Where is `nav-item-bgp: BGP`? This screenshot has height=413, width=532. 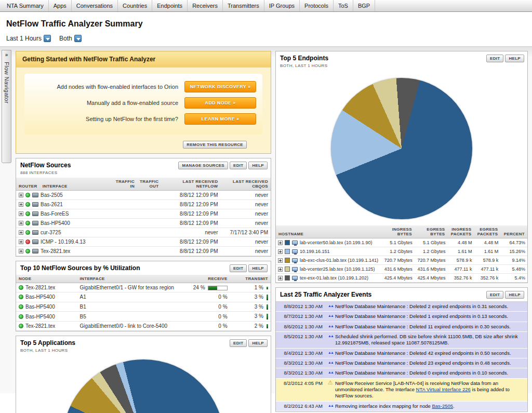
nav-item-bgp: BGP is located at coordinates (364, 6).